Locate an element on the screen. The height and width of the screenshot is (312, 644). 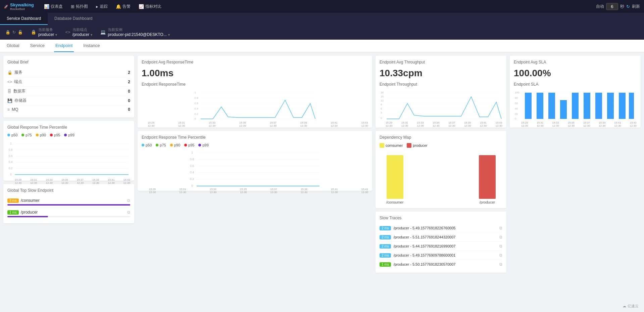
svg-text: 1 is located at coordinates (11, 144).